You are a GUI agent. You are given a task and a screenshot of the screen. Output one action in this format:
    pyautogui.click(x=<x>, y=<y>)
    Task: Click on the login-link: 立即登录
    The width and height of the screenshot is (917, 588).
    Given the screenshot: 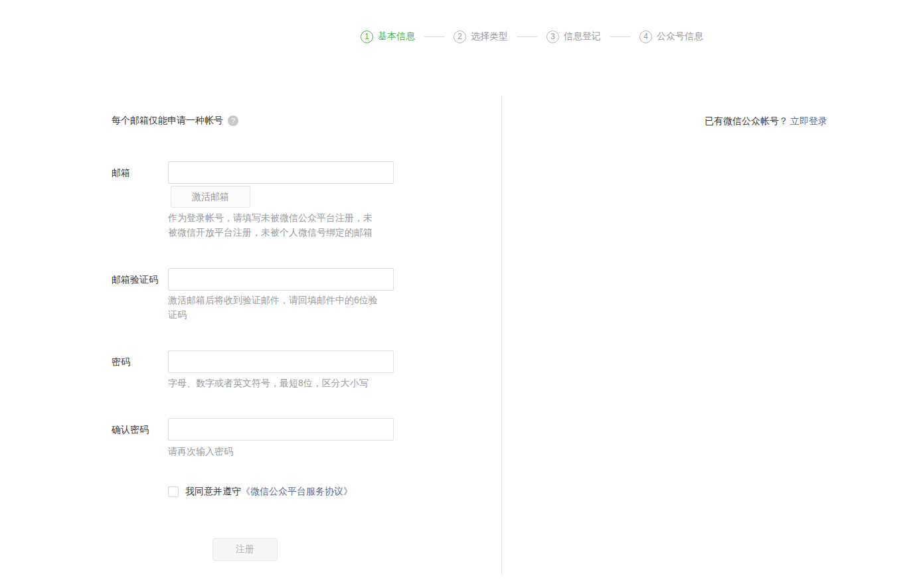 What is the action you would take?
    pyautogui.click(x=809, y=121)
    